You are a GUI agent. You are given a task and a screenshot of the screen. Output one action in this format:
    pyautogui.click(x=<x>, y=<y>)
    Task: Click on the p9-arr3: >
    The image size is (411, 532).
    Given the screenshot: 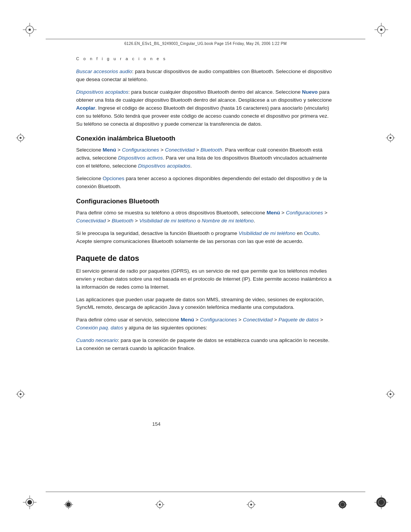 What is the action you would take?
    pyautogui.click(x=276, y=320)
    